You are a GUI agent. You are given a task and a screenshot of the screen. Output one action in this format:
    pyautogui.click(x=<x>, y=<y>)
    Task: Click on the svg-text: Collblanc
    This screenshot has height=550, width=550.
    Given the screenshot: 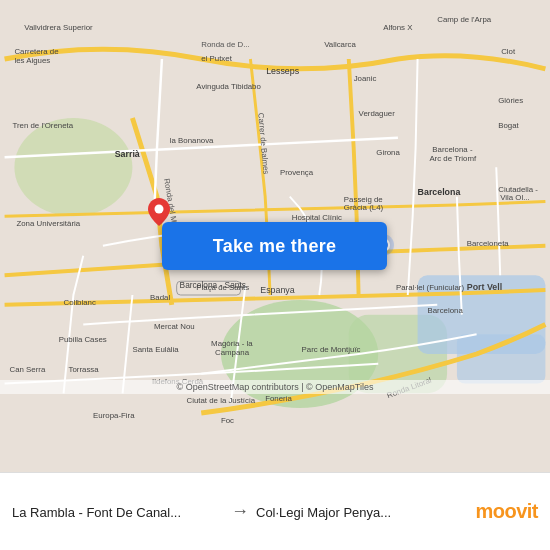 What is the action you would take?
    pyautogui.click(x=80, y=302)
    